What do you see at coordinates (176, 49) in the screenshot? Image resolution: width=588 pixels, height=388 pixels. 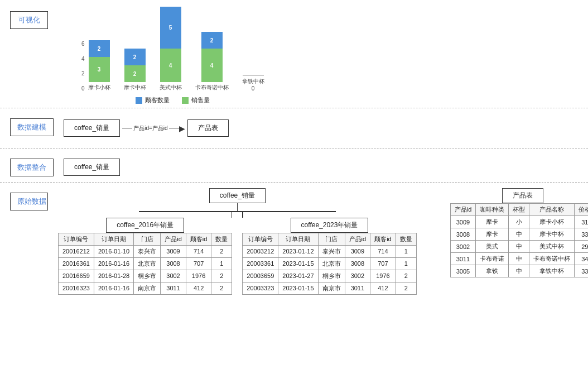 I see `bars-group: 2 3 摩卡小杯 2 2 摩卡中杯 5 4` at bounding box center [176, 49].